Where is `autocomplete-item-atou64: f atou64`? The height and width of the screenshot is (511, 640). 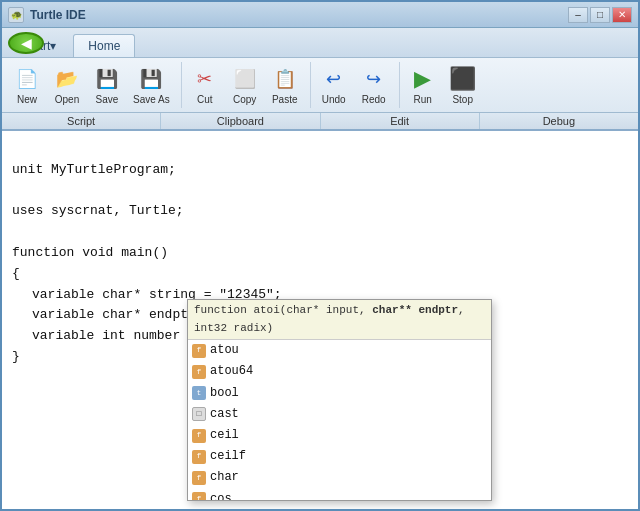
autocomplete-item-atou64: f atou64 is located at coordinates (340, 372).